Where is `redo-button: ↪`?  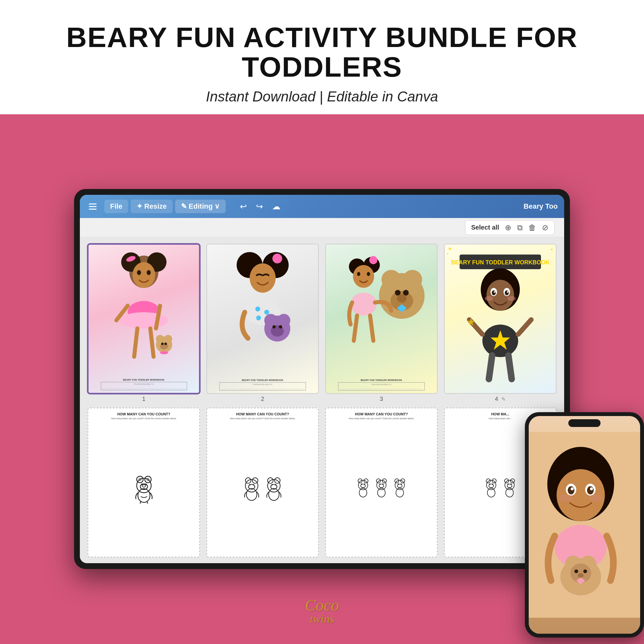 redo-button: ↪ is located at coordinates (259, 207).